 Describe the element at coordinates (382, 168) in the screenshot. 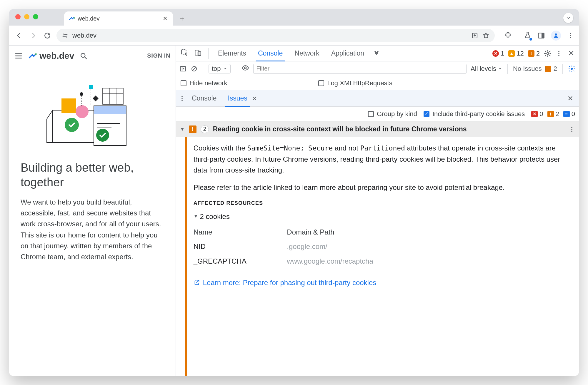

I see `issue-description: Cookies with the SameSite=None; Secure a…` at that location.